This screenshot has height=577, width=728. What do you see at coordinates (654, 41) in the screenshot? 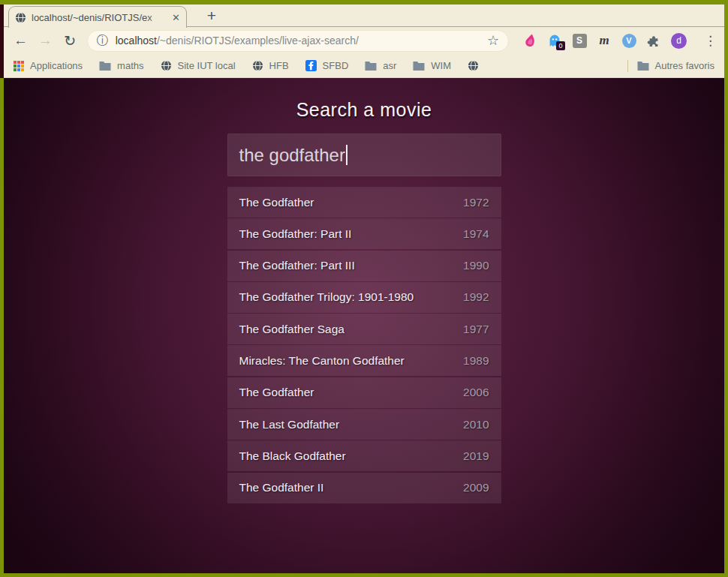
I see `puzzle-icon` at bounding box center [654, 41].